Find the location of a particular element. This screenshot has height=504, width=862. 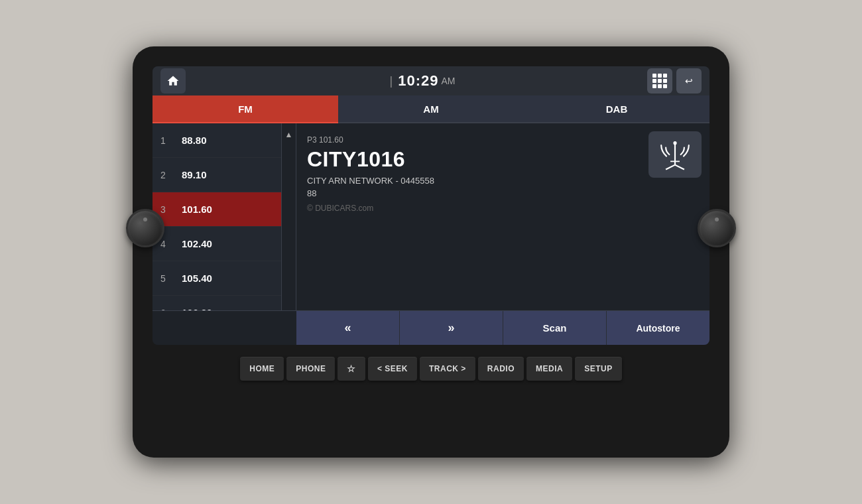

preset-number-3: 3 is located at coordinates (167, 210).